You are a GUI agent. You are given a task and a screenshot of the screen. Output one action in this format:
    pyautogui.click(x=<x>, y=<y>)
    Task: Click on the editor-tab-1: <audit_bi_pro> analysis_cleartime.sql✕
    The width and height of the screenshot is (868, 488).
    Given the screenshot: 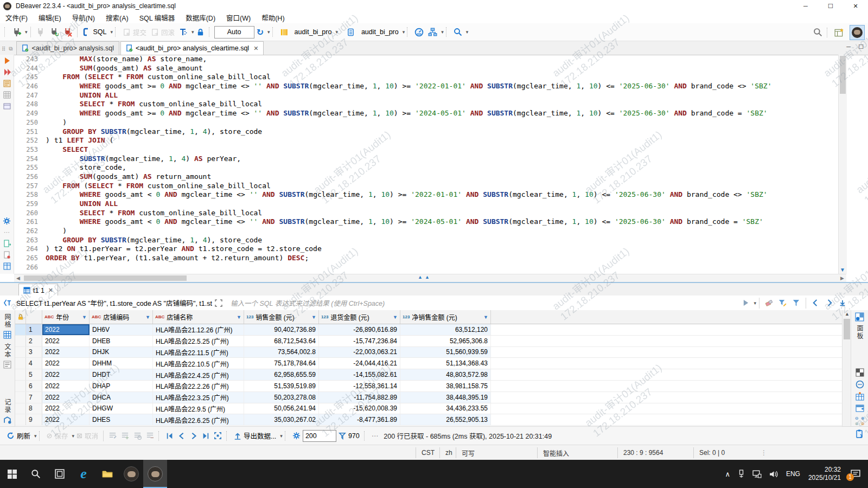 What is the action you would take?
    pyautogui.click(x=192, y=48)
    